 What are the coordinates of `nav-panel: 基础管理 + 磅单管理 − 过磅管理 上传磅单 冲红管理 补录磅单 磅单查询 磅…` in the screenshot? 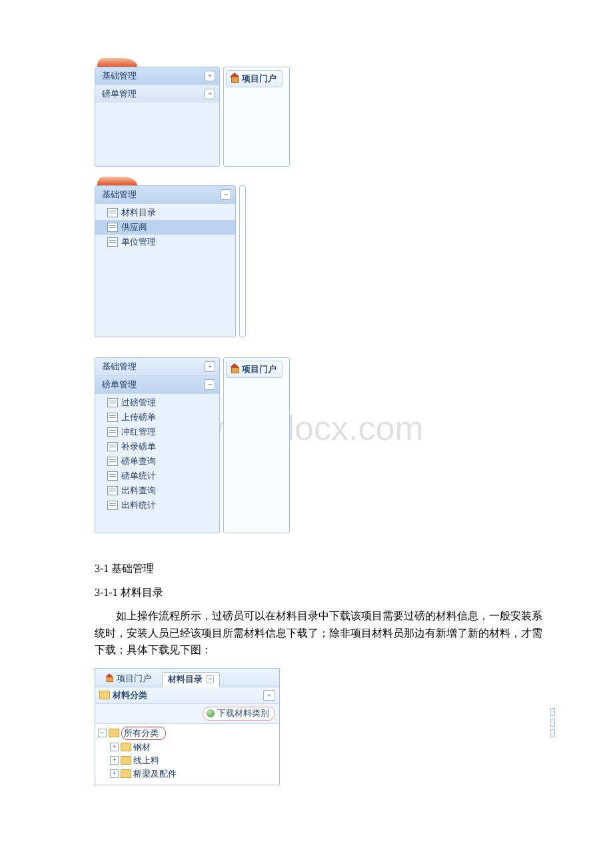 It's located at (157, 445).